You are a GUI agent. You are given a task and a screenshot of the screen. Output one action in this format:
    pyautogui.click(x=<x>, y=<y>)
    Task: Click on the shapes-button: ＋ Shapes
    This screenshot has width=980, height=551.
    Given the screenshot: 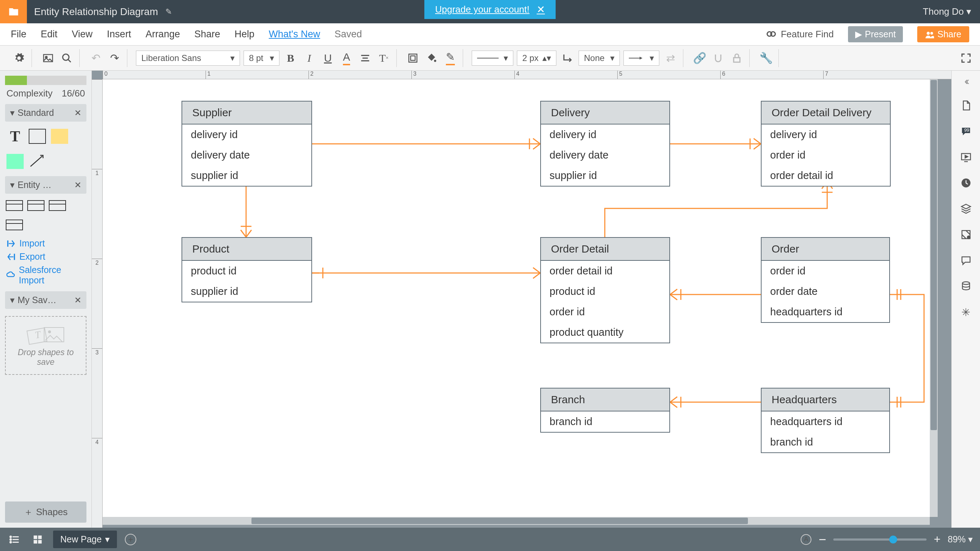 What is the action you would take?
    pyautogui.click(x=46, y=512)
    